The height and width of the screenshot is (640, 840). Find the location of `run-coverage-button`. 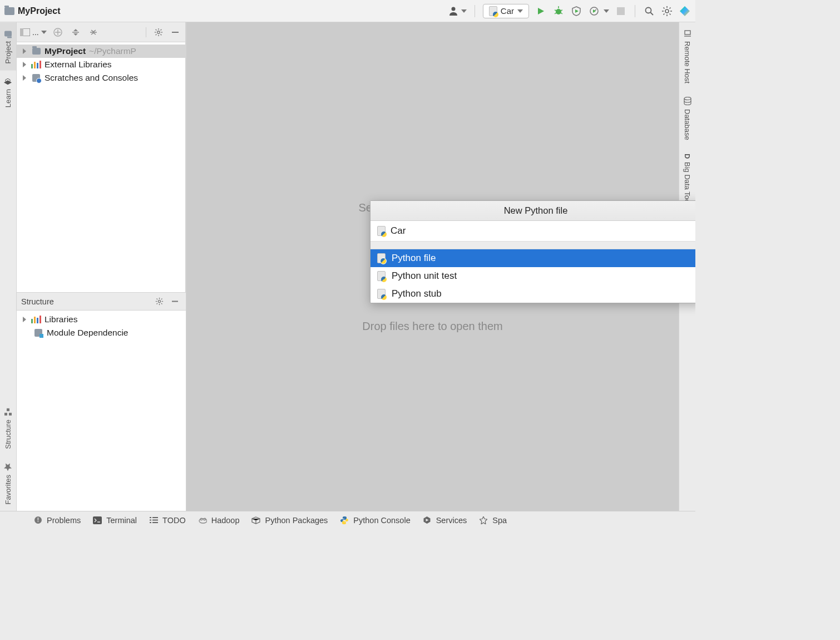

run-coverage-button is located at coordinates (576, 11).